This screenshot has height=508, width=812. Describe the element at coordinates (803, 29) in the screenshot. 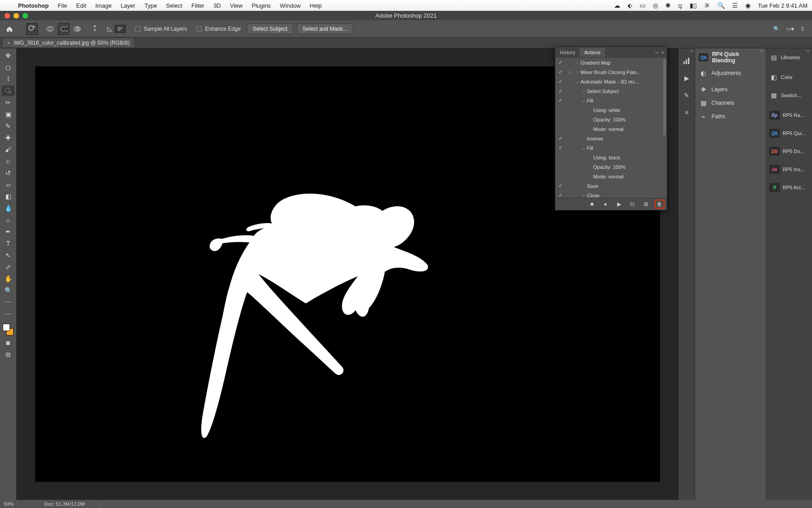

I see `share-icon: ⇪` at that location.